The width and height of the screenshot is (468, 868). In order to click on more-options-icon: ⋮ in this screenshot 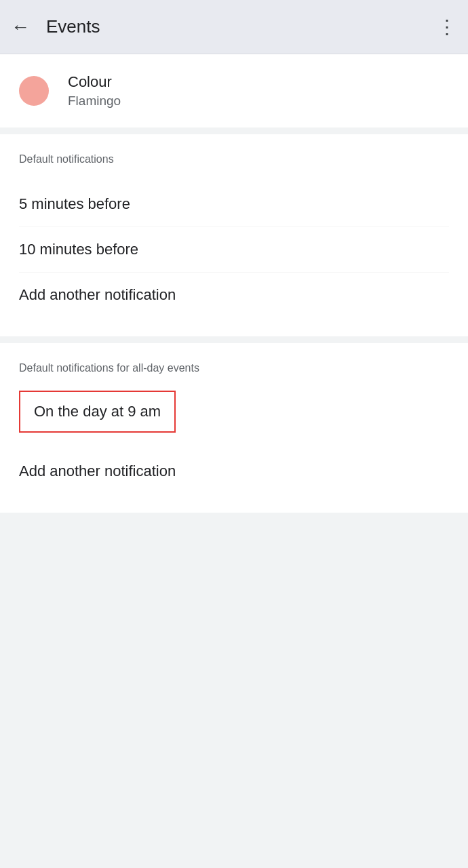, I will do `click(448, 27)`.